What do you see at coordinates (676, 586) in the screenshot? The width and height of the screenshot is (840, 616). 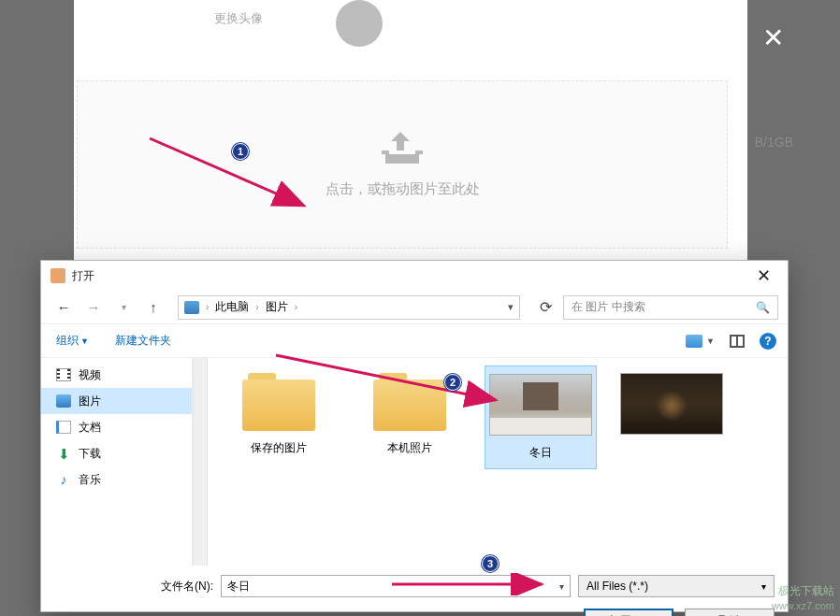 I see `filetype-select: All Files (*.*)▾` at bounding box center [676, 586].